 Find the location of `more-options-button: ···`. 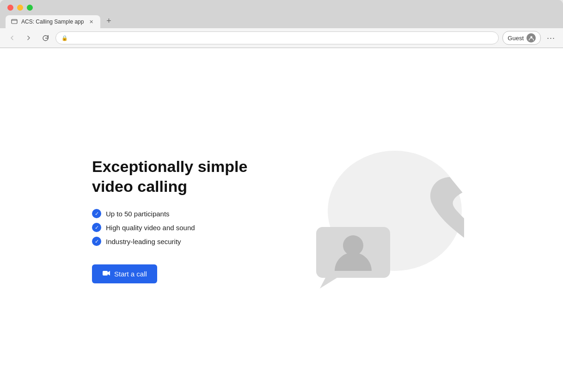

more-options-button: ··· is located at coordinates (551, 38).